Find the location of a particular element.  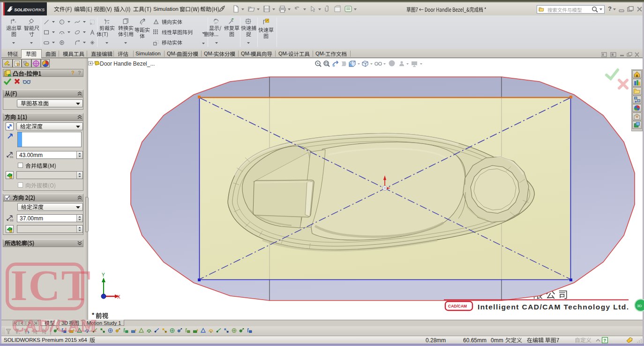

svg-text:Intelligent CAD/CAM Technology: Intelligent CAD/CAM Technology Ltd. is located at coordinates (553, 307).